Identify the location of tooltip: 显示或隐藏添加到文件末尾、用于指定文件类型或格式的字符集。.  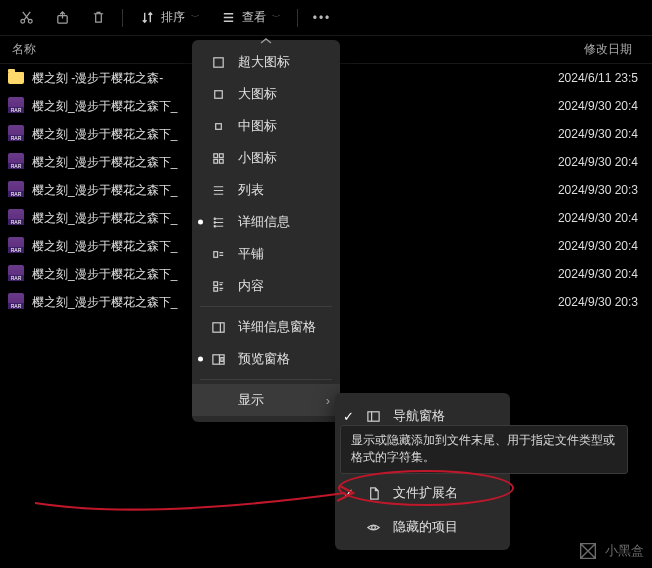
(484, 450).